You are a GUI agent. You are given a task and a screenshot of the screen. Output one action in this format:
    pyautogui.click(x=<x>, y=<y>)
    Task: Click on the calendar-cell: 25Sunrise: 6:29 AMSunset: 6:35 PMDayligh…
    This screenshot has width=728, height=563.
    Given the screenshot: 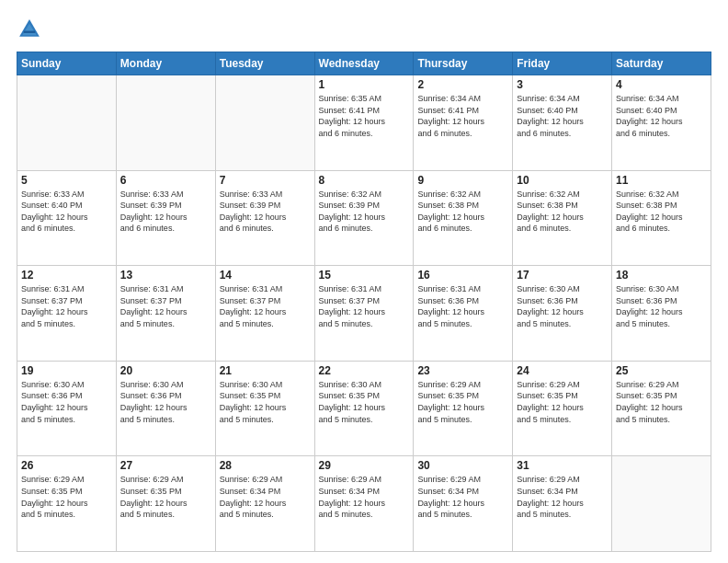 What is the action you would take?
    pyautogui.click(x=662, y=408)
    